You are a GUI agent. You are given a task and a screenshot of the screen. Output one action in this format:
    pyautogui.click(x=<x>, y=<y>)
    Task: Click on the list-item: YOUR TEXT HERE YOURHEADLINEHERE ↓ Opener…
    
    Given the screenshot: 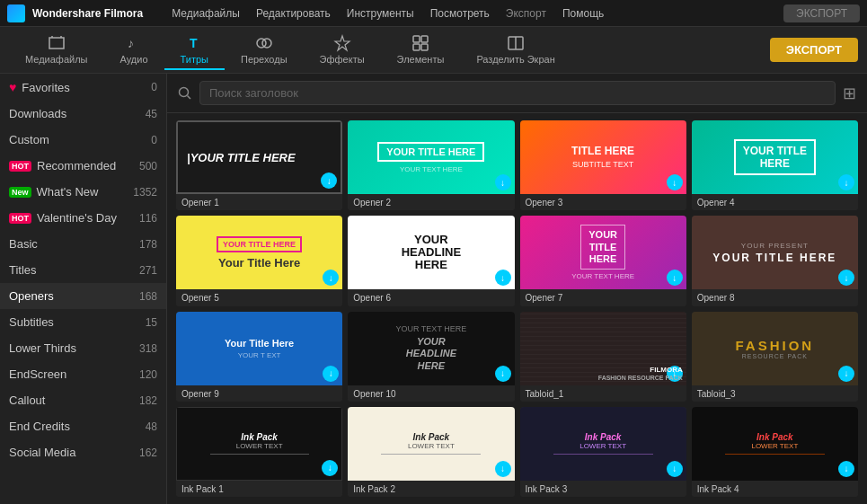 What is the action you would take?
    pyautogui.click(x=431, y=357)
    